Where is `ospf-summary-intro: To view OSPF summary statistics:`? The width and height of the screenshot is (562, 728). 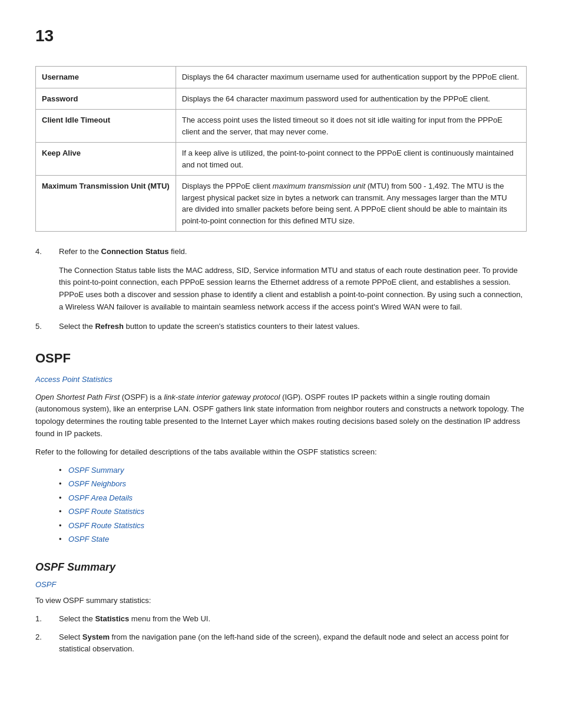 ospf-summary-intro: To view OSPF summary statistics: is located at coordinates (281, 601).